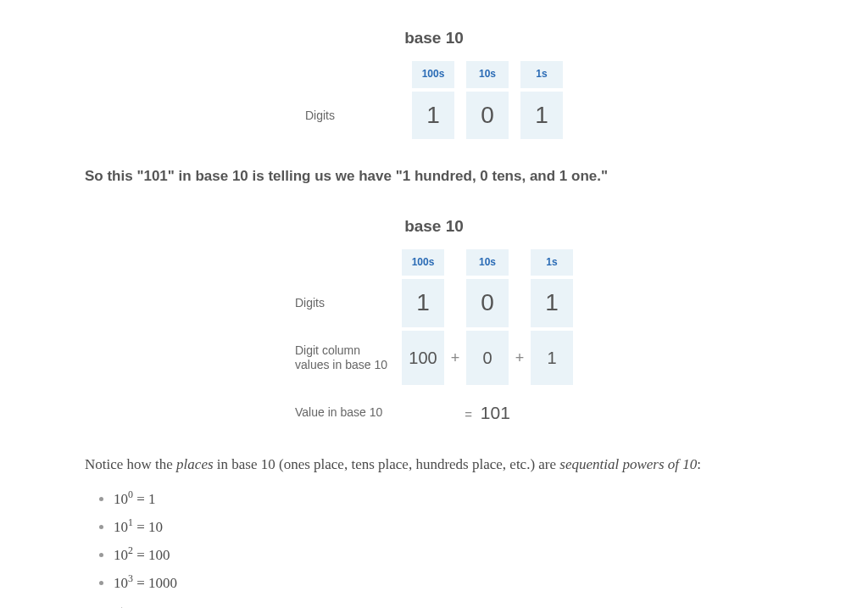 The image size is (868, 608). Describe the element at coordinates (163, 583) in the screenshot. I see `power-val: 1000` at that location.